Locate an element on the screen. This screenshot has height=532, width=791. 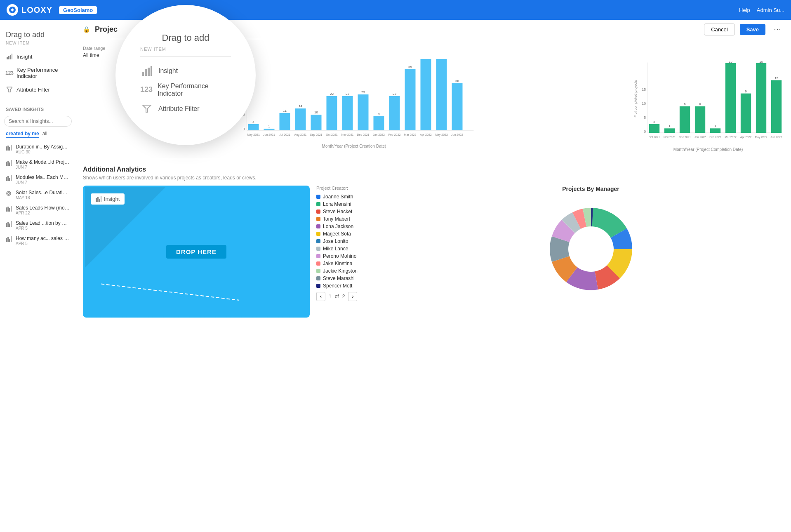
drop-here-label: DROP HERE is located at coordinates (196, 252).